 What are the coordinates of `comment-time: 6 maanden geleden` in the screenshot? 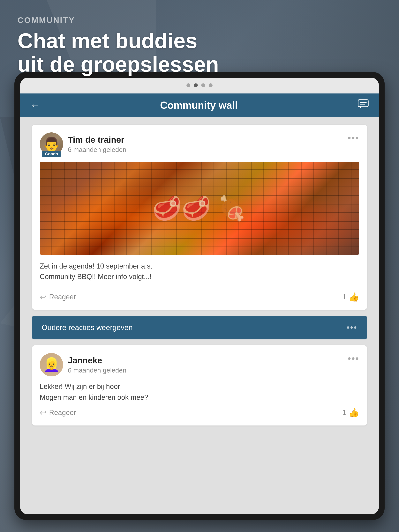 It's located at (97, 370).